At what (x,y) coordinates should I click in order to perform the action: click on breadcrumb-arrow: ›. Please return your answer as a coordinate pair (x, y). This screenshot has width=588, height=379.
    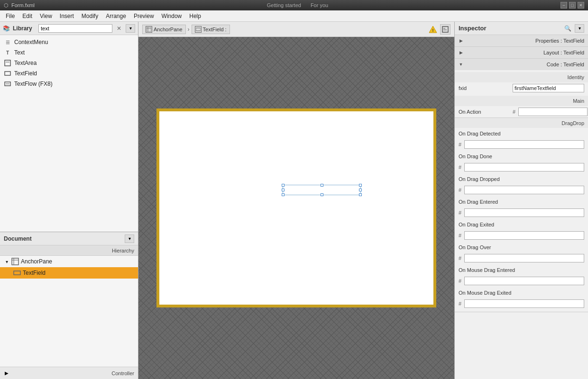
    Looking at the image, I should click on (189, 29).